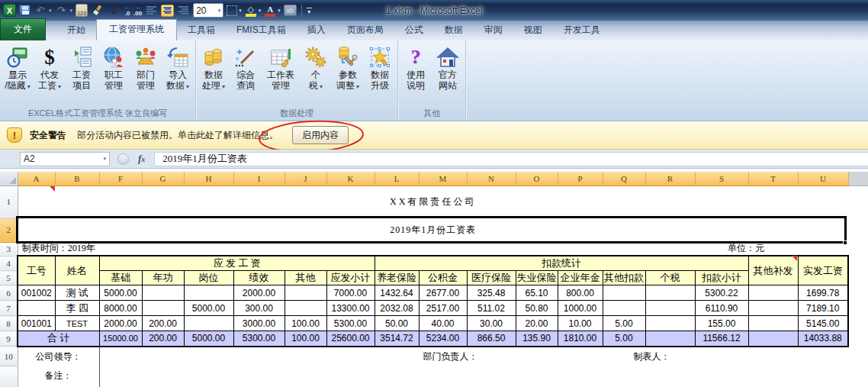 The image size is (868, 387). I want to click on ribbon-button-employee-management: 职工 管理, so click(114, 67).